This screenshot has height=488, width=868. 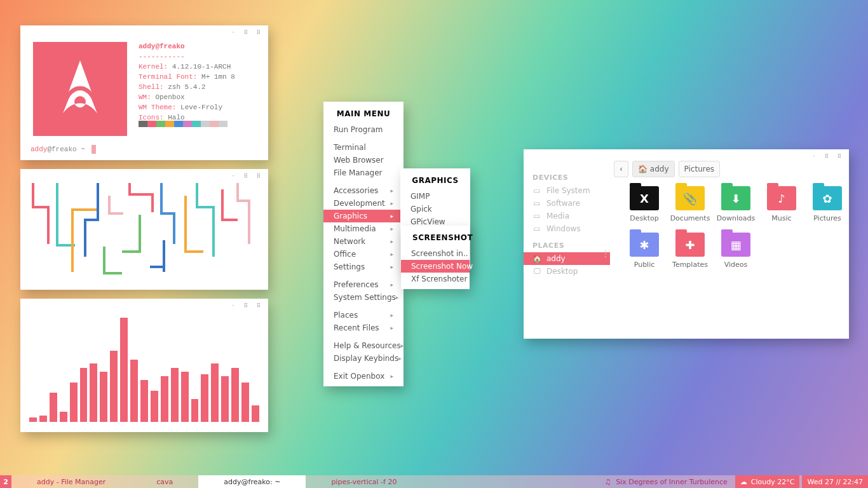 I want to click on shell-prompt: addy@freako ~, so click(x=64, y=149).